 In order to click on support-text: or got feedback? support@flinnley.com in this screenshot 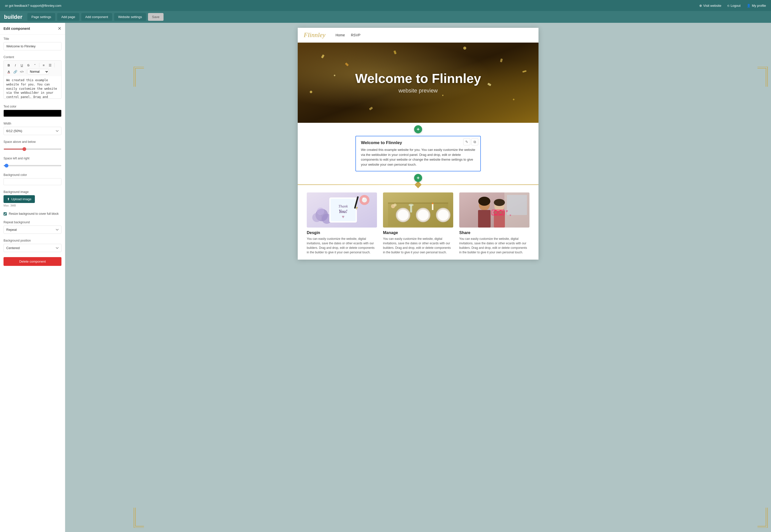, I will do `click(33, 6)`.